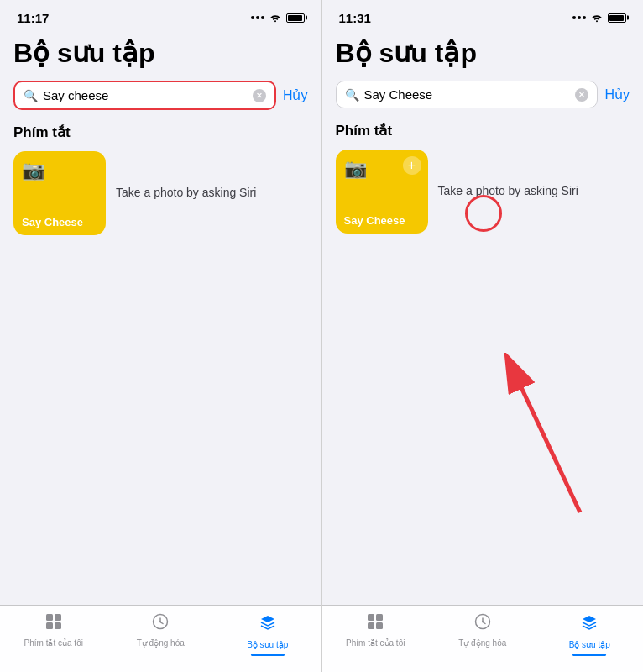  I want to click on right-time: 11:31, so click(355, 18).